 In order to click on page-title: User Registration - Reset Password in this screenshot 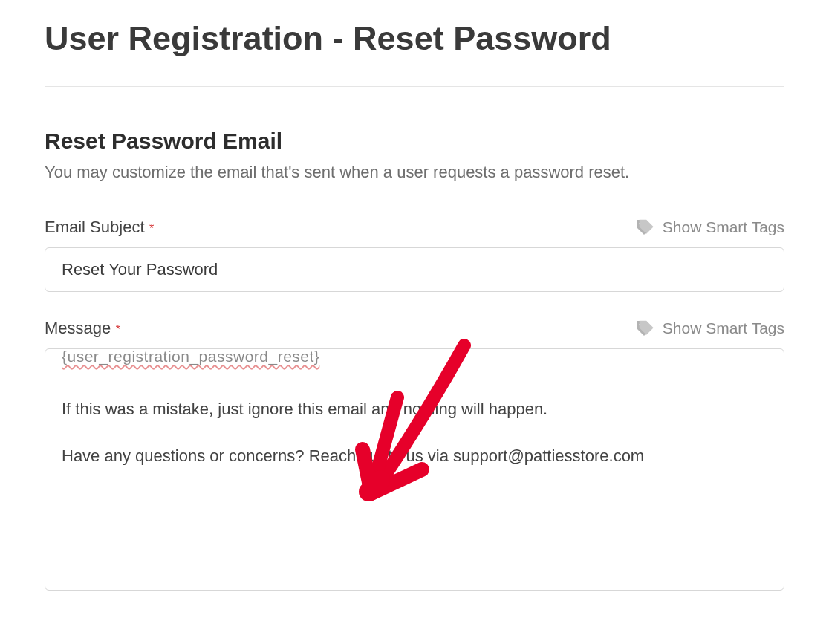, I will do `click(414, 39)`.